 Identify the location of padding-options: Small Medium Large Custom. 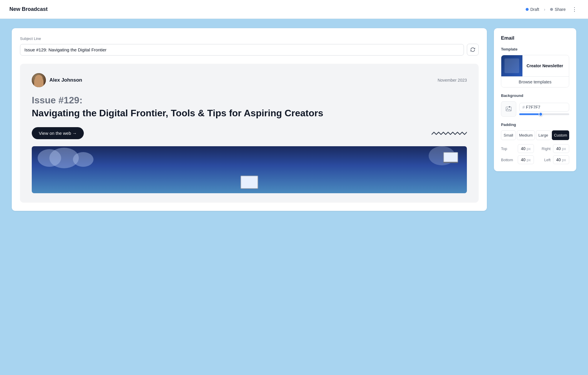
(535, 135).